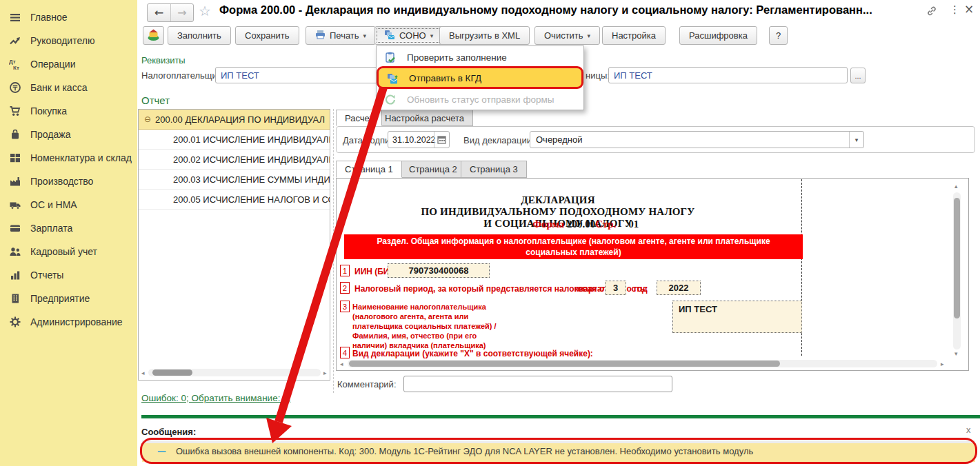 This screenshot has height=466, width=980. I want to click on messages-close-icon: x, so click(968, 430).